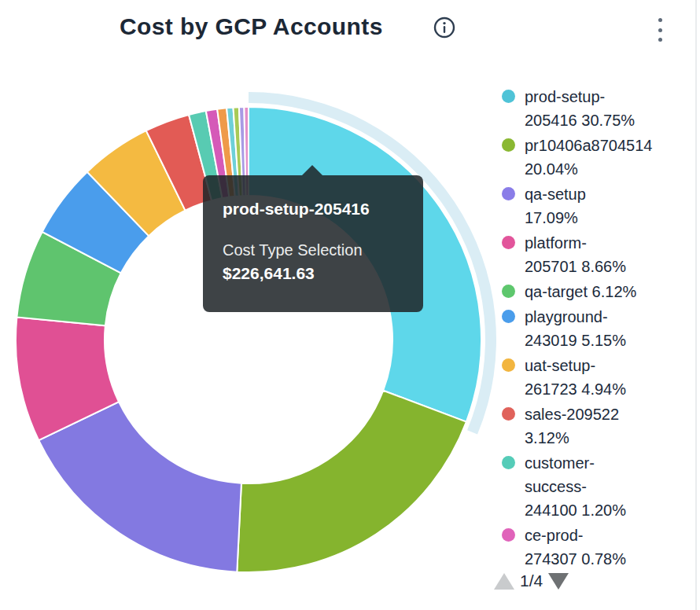  Describe the element at coordinates (576, 544) in the screenshot. I see `legend-label: ce-prod- 274307 0.78%` at that location.